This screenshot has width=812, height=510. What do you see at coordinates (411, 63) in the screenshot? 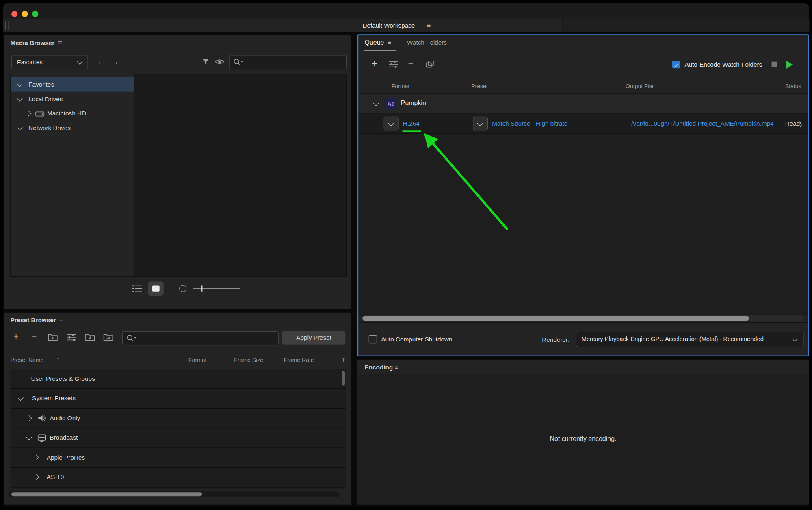
I see `remove-output-button: −` at bounding box center [411, 63].